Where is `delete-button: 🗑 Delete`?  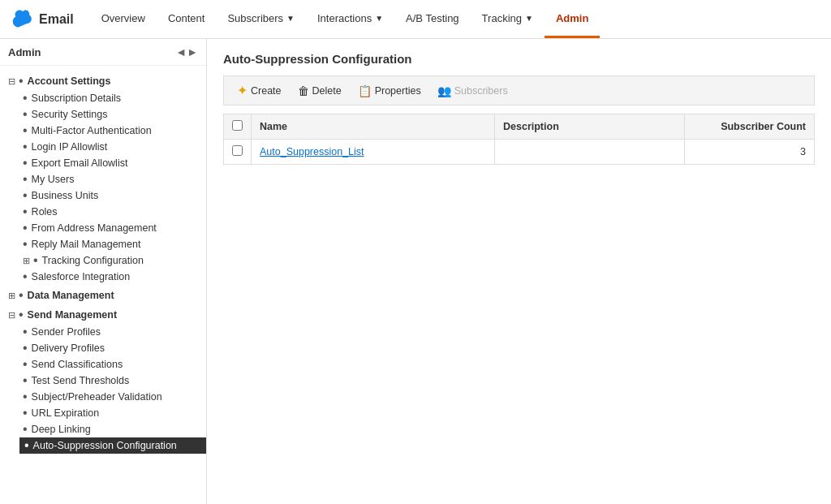 delete-button: 🗑 Delete is located at coordinates (320, 91).